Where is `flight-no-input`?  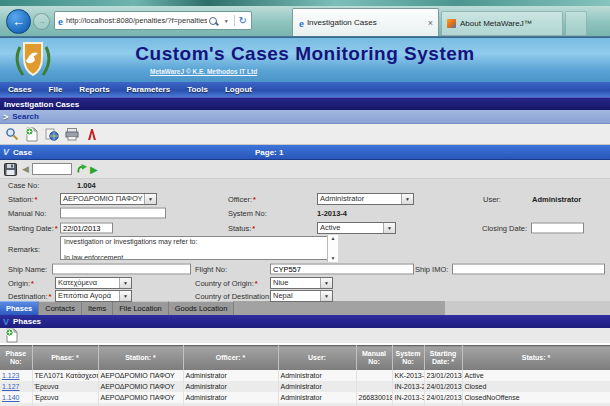
flight-no-input is located at coordinates (342, 270).